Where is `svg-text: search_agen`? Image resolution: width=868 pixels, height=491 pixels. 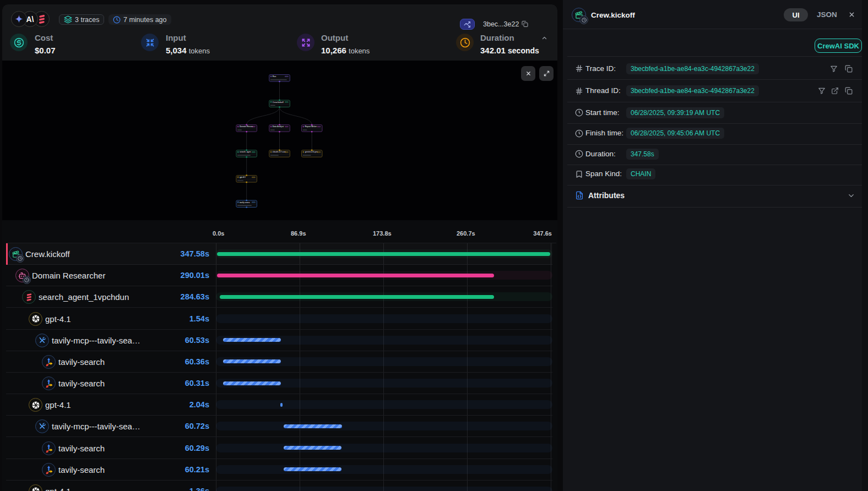 svg-text: search_agen is located at coordinates (246, 152).